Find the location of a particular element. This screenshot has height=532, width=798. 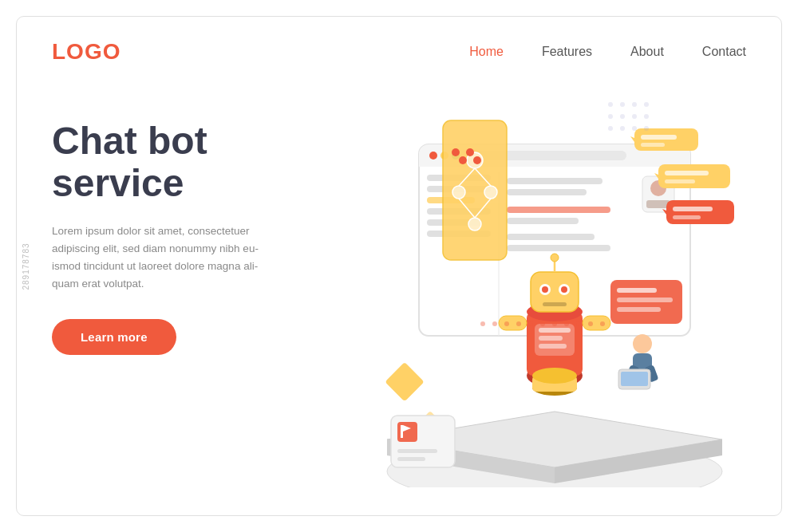

learn-more-button: Learn more is located at coordinates (114, 337).